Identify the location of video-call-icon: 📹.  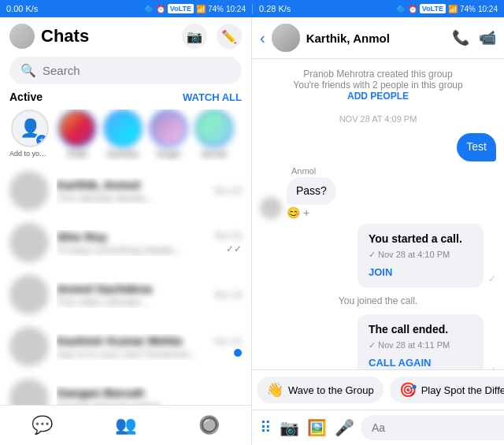
(487, 38).